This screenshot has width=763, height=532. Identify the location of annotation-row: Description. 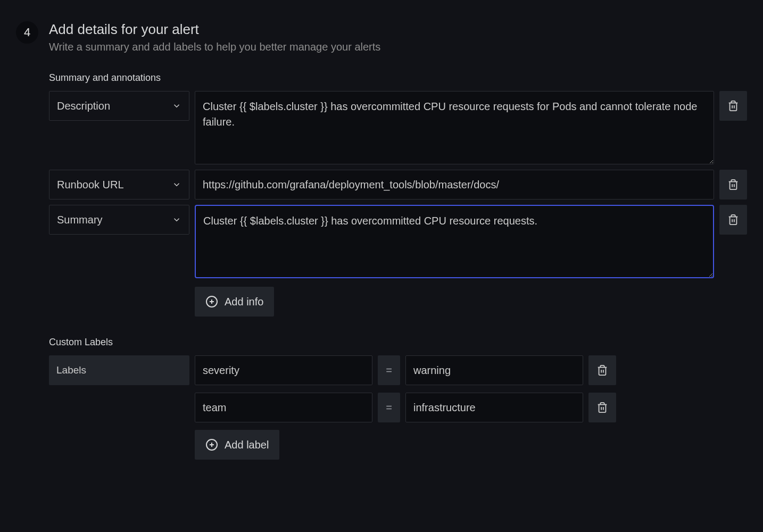
(398, 128).